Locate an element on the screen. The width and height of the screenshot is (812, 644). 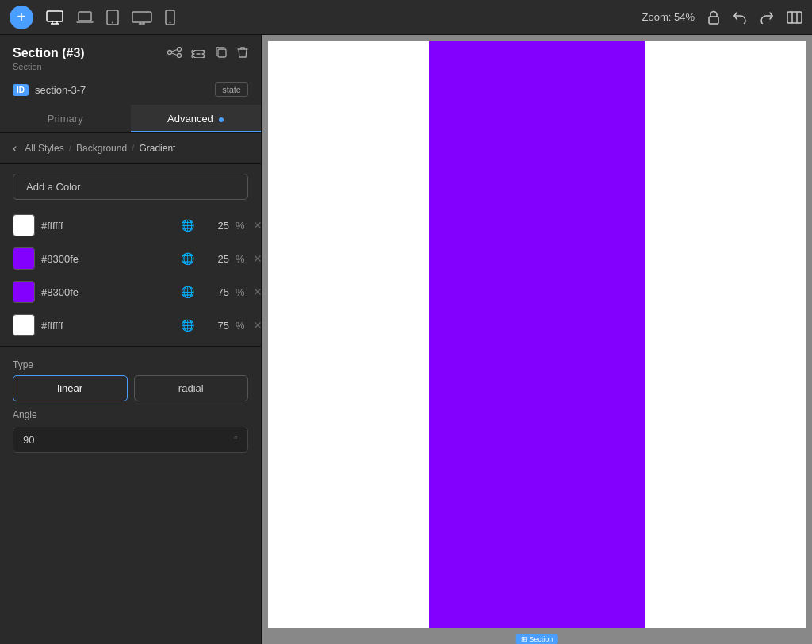
delete-icon is located at coordinates (243, 54).